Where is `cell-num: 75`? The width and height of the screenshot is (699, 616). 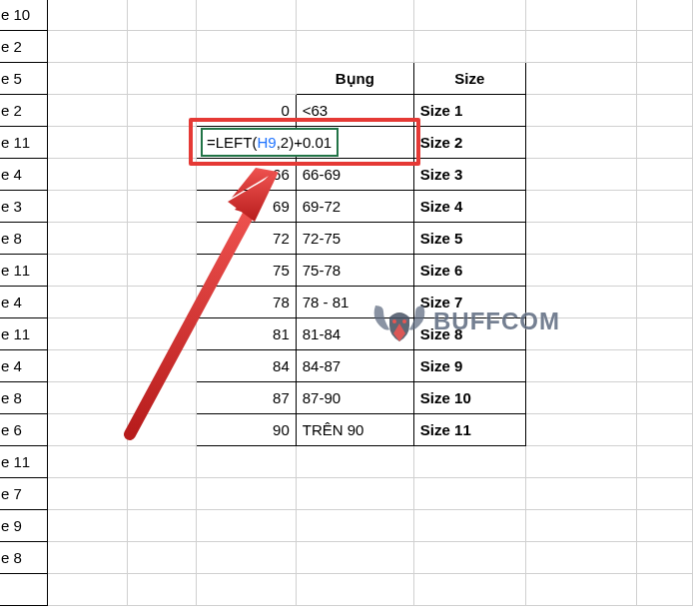
cell-num: 75 is located at coordinates (247, 271).